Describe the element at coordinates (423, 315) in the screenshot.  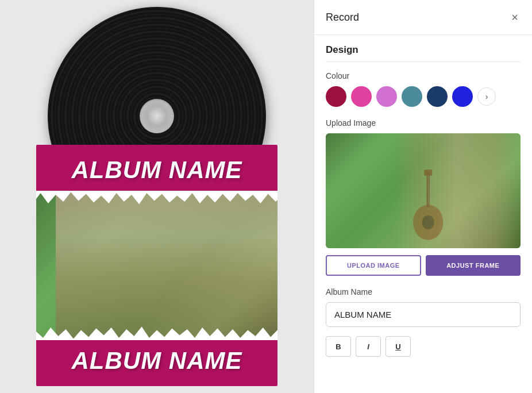
I see `album-name-input` at that location.